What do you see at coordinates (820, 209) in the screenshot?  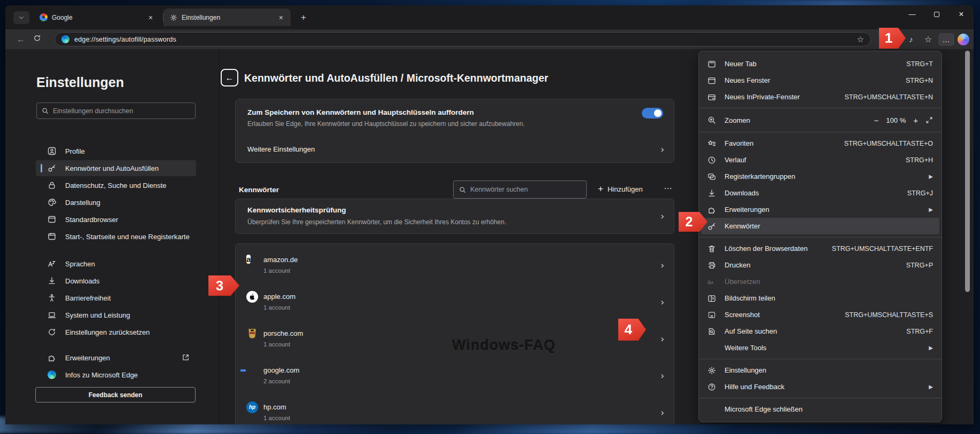 I see `menu-item-erweiterungen: Erweiterungen ▶` at bounding box center [820, 209].